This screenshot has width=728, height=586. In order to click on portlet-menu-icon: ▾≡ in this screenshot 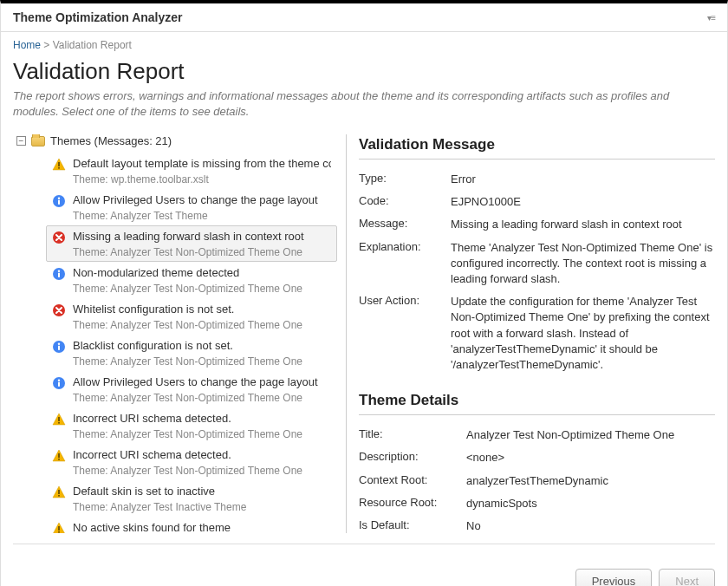, I will do `click(711, 17)`.